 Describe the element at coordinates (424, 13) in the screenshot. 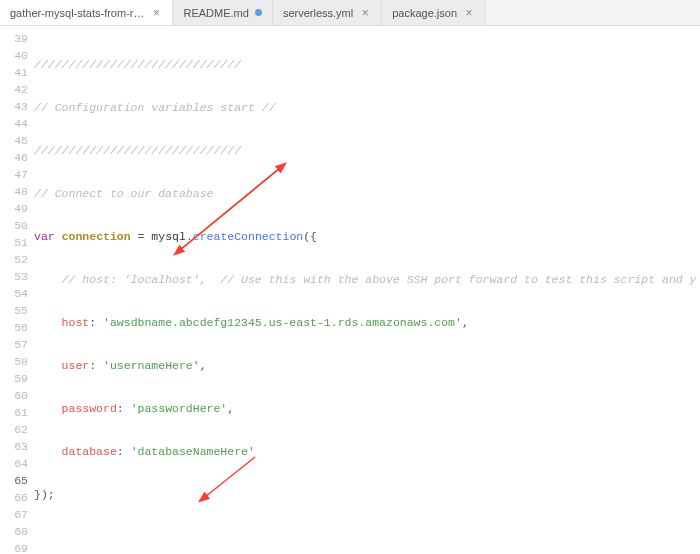

I see `tab-label: package.json` at that location.